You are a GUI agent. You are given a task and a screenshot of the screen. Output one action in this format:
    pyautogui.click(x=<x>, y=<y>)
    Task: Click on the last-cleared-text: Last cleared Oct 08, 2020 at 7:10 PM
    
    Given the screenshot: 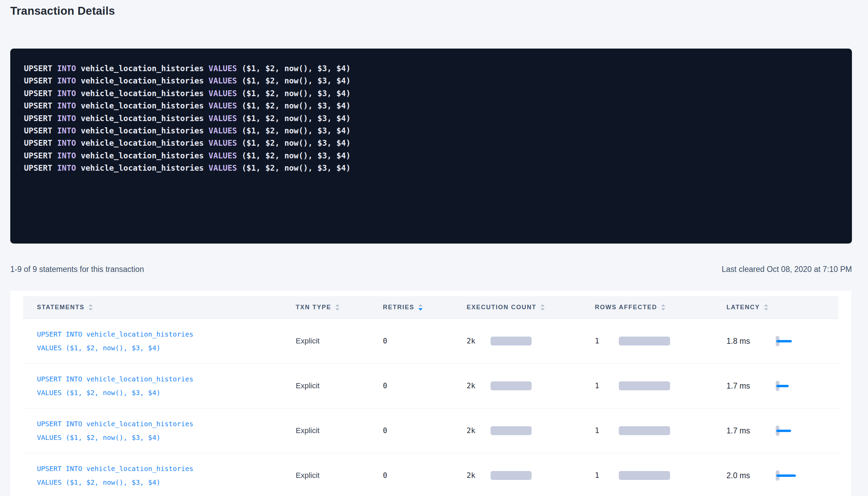 What is the action you would take?
    pyautogui.click(x=787, y=269)
    